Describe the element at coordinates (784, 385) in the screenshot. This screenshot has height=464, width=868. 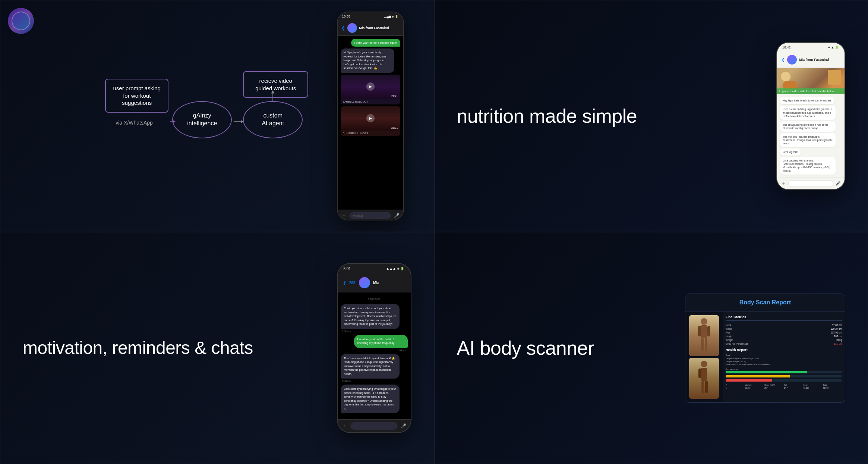
I see `table-header: # Weight Body Fat % Fat Lean Total` at that location.